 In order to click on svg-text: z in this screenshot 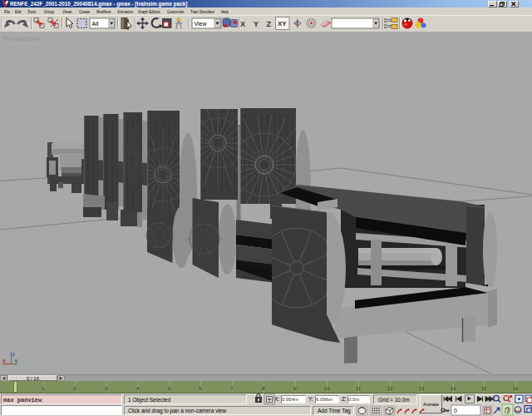, I will do `click(14, 354)`.